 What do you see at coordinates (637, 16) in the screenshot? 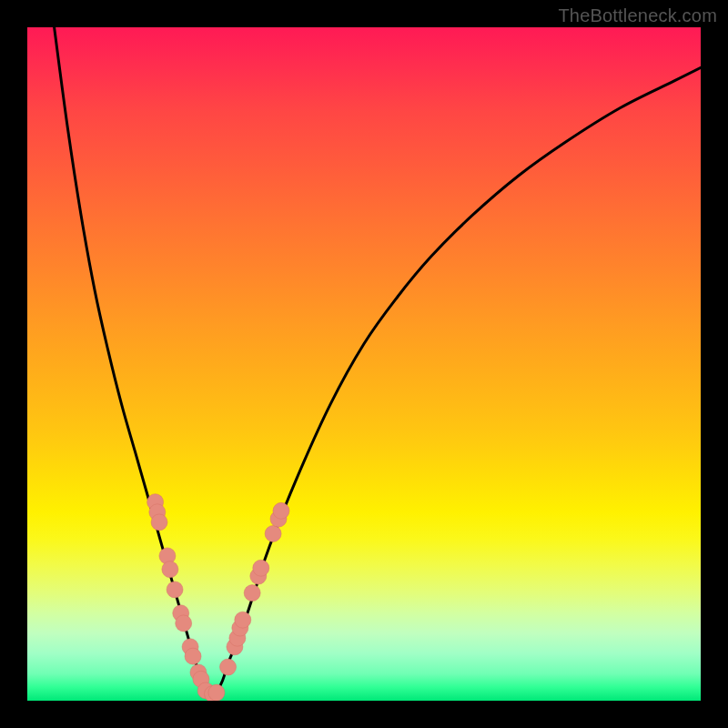
I see `watermark-text: TheBottleneck.com` at bounding box center [637, 16].